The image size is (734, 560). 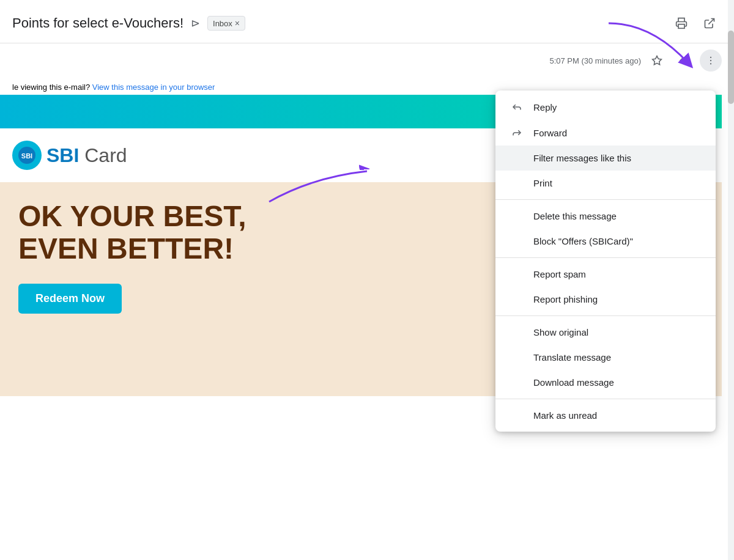 What do you see at coordinates (237, 23) in the screenshot?
I see `inbox-close-button: ×` at bounding box center [237, 23].